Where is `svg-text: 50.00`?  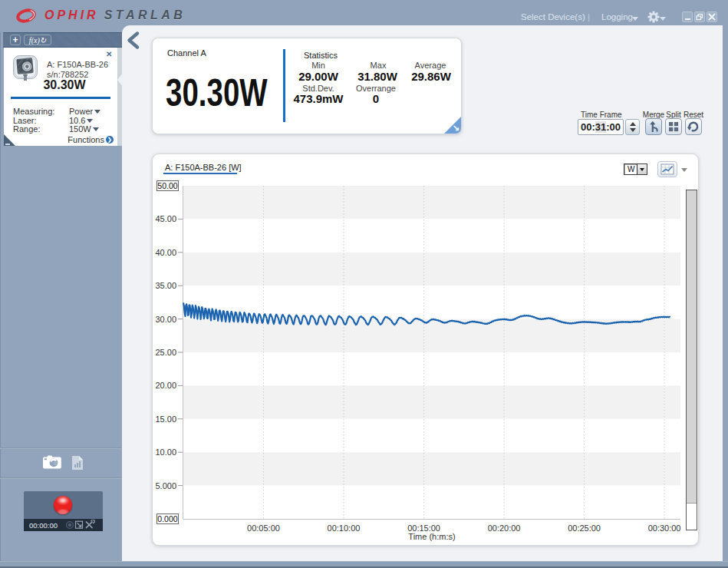
svg-text: 50.00 is located at coordinates (167, 186).